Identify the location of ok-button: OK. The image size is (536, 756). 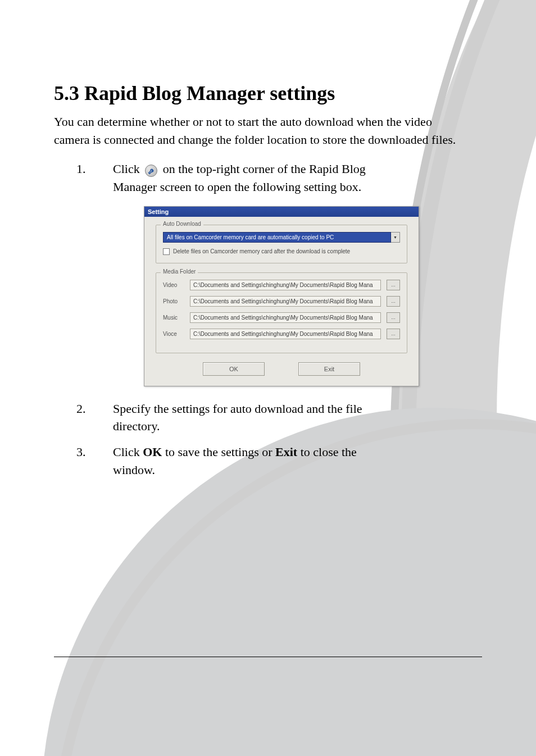
(234, 369).